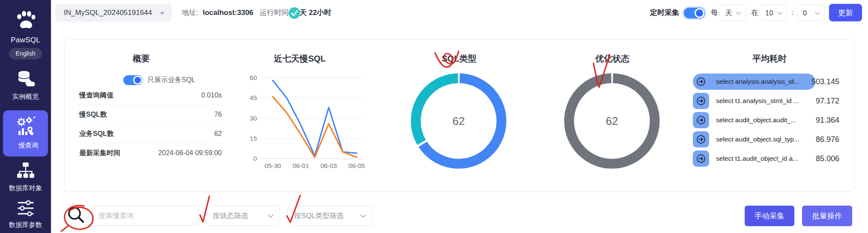 Image resolution: width=868 pixels, height=233 pixels. What do you see at coordinates (230, 215) in the screenshot?
I see `status-filter-value: 按状态筛选` at bounding box center [230, 215].